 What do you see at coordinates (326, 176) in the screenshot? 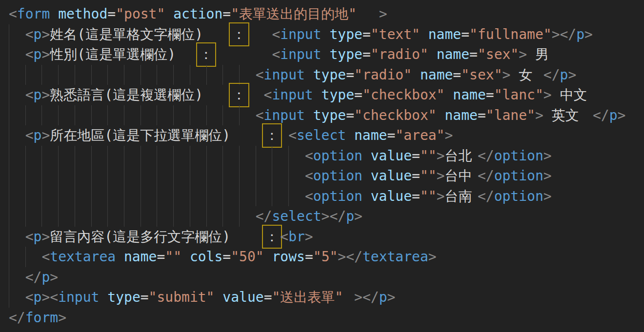
I see `code-line-9: <option value="">台中</option>` at bounding box center [326, 176].